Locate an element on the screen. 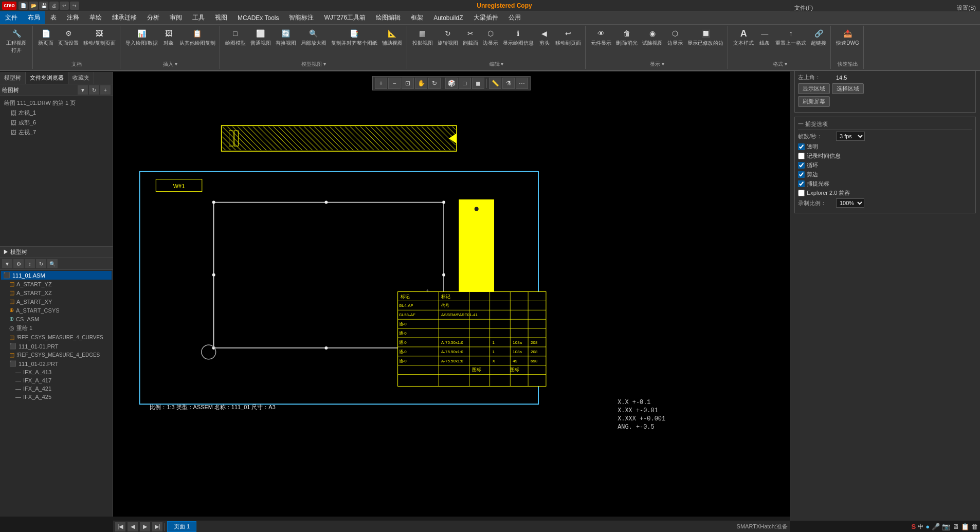 The image size is (980, 532). scale-select: 100% 75% 50% is located at coordinates (850, 203).